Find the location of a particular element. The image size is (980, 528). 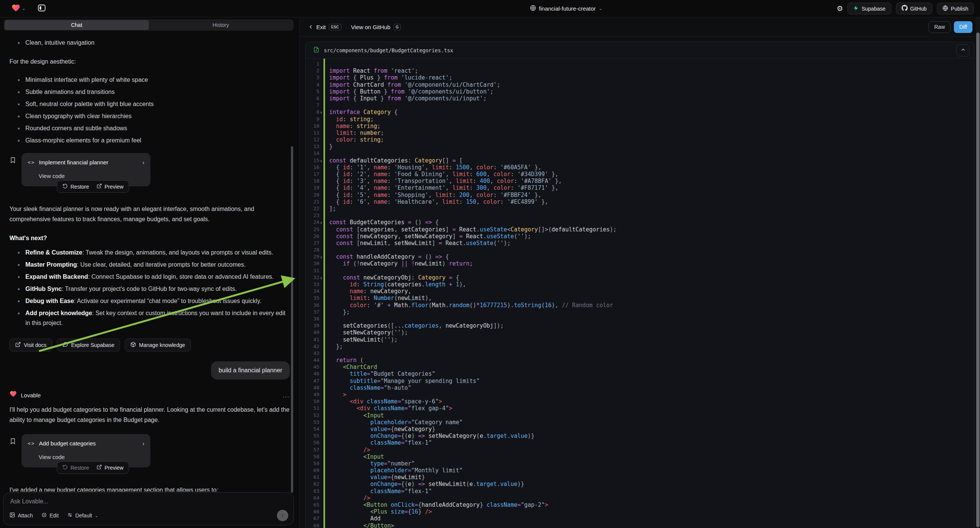

arrow-up-icon: ↑ is located at coordinates (283, 516).